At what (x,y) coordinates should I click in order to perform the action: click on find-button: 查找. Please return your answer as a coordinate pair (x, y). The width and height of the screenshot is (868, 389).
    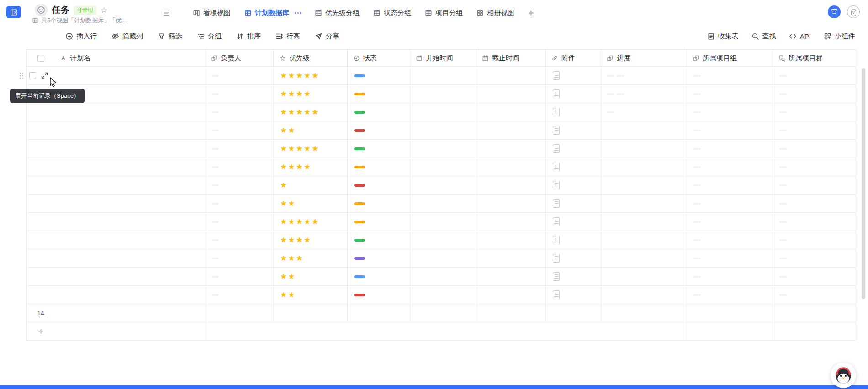
    Looking at the image, I should click on (764, 37).